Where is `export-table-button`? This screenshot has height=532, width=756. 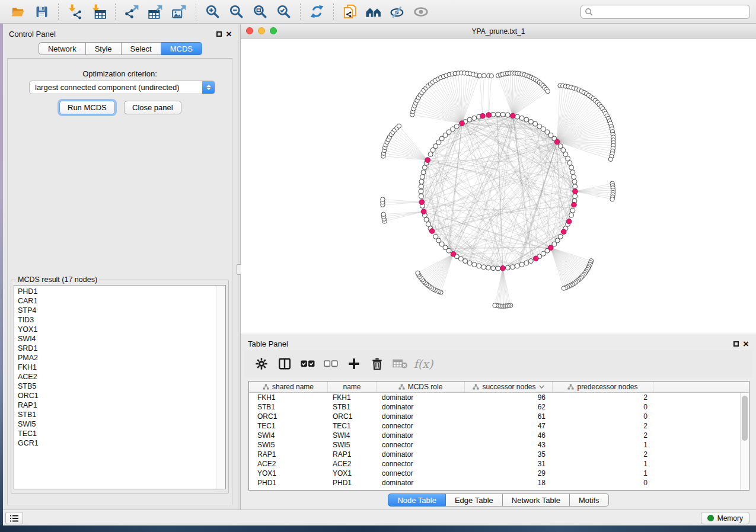 export-table-button is located at coordinates (155, 12).